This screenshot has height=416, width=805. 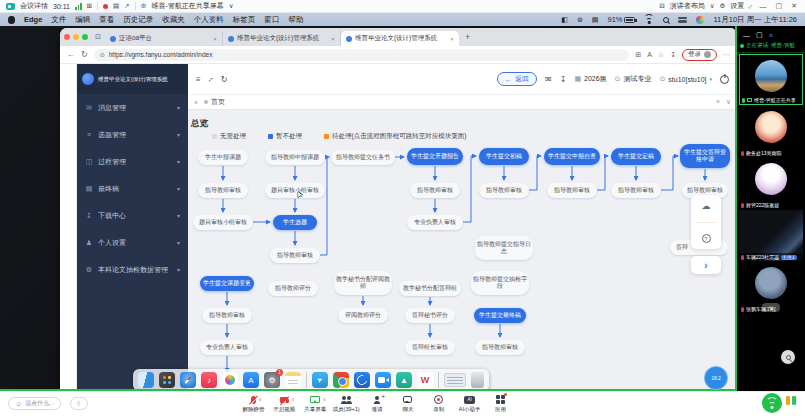 I want to click on chrome-icon, so click(x=341, y=380).